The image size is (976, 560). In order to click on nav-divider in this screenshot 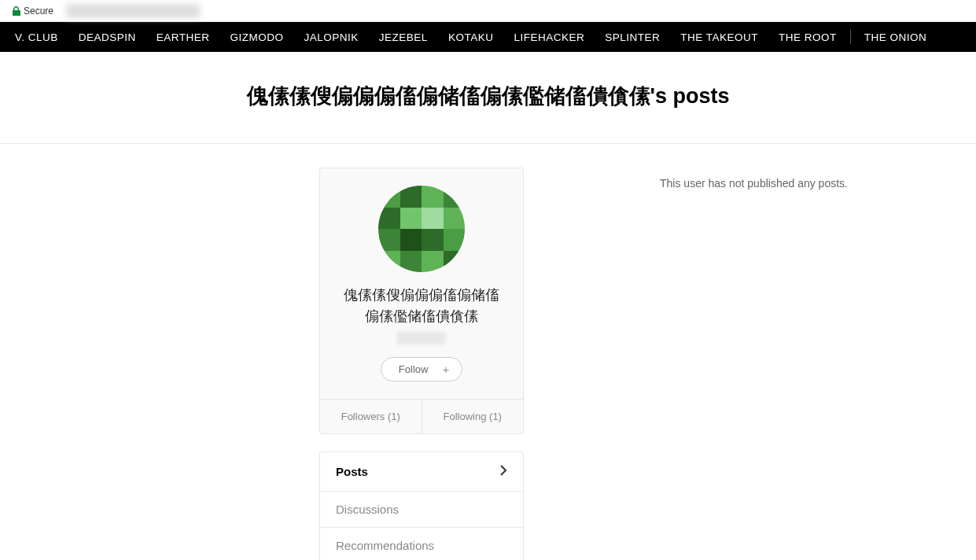, I will do `click(851, 37)`.